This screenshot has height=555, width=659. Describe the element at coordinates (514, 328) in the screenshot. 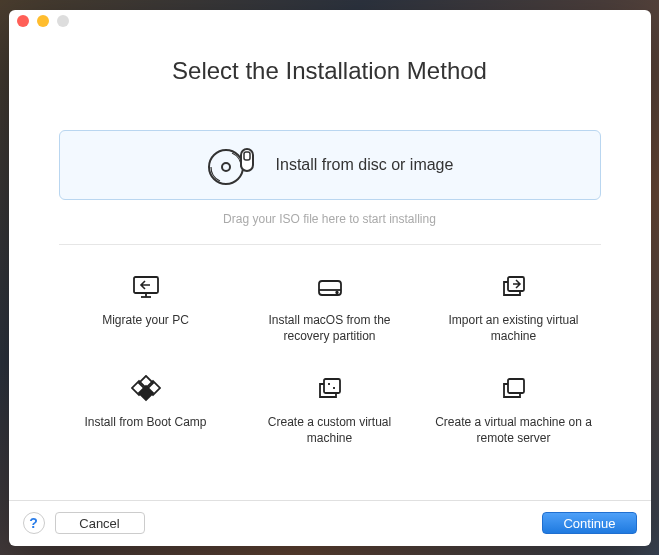

I see `option-label: Import an existing virtual machine` at that location.